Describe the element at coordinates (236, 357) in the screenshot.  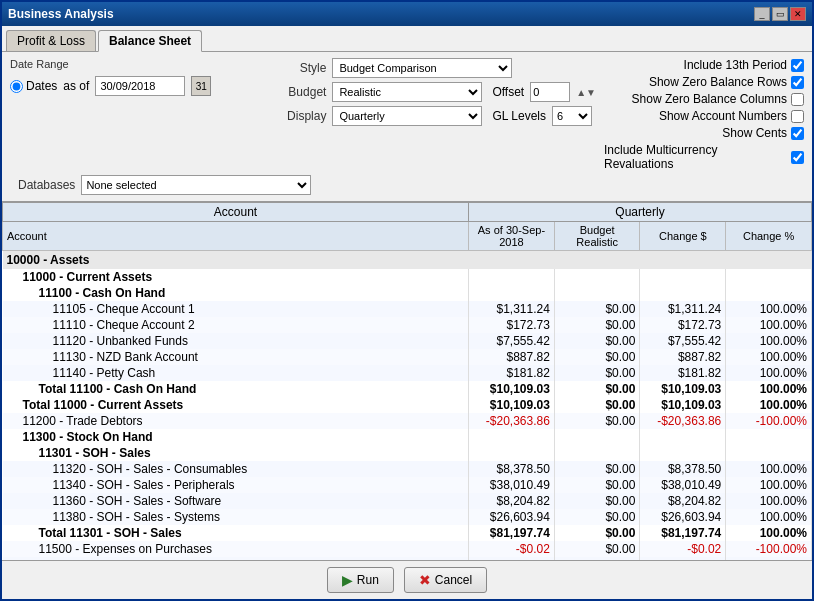
I see `cell-account: 11130 - NZD Bank Account` at that location.